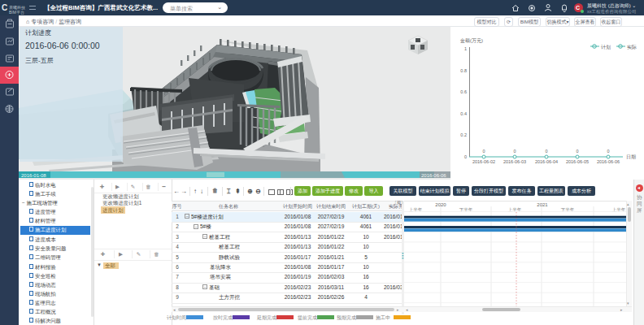 This screenshot has width=644, height=325. Describe the element at coordinates (463, 71) in the screenshot. I see `svg-text: 0.8` at that location.